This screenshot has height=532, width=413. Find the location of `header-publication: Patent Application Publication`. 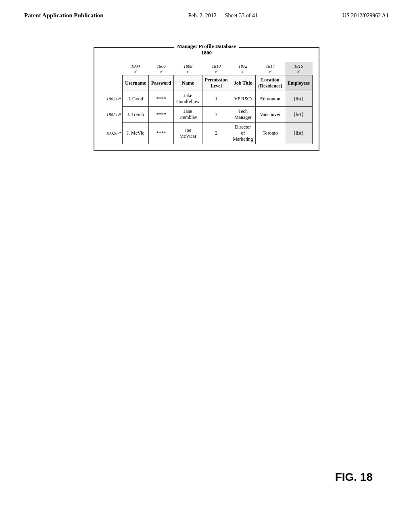

header-publication: Patent Application Publication is located at coordinates (64, 15).